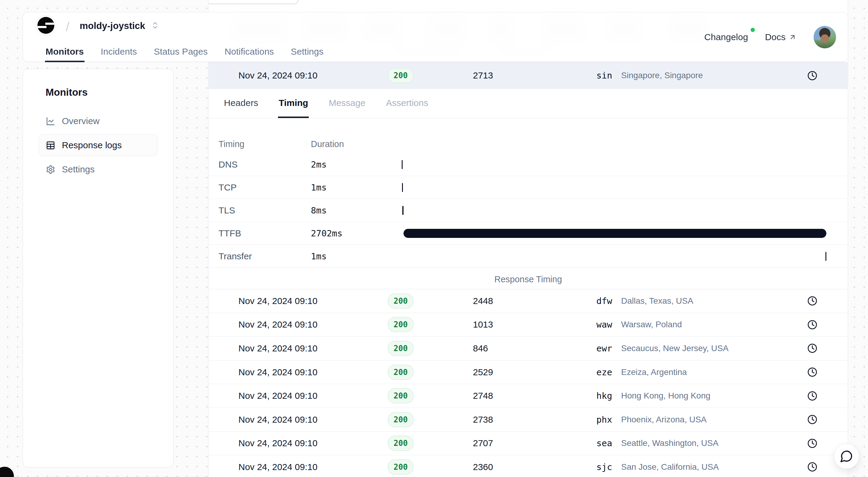 The height and width of the screenshot is (477, 868). I want to click on log-latency: 2707, so click(535, 443).